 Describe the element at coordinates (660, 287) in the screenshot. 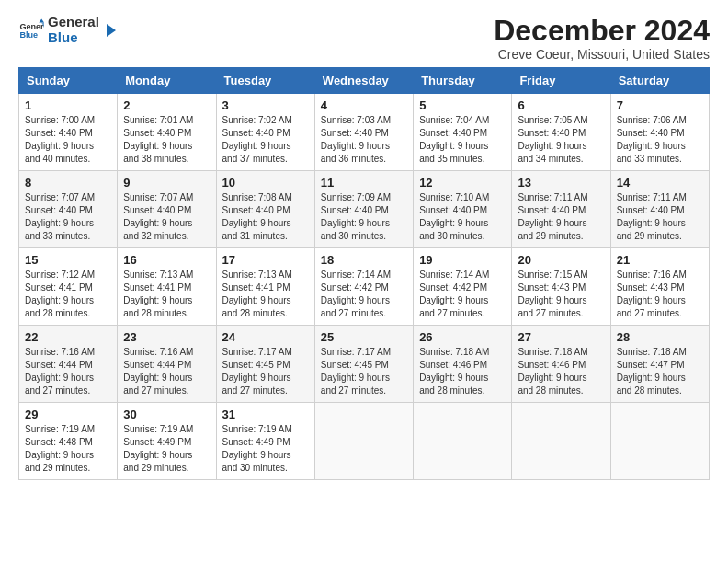

I see `calendar-cell: 21Sunrise: 7:16 AMSunset: 4:43 PMDayligh…` at that location.